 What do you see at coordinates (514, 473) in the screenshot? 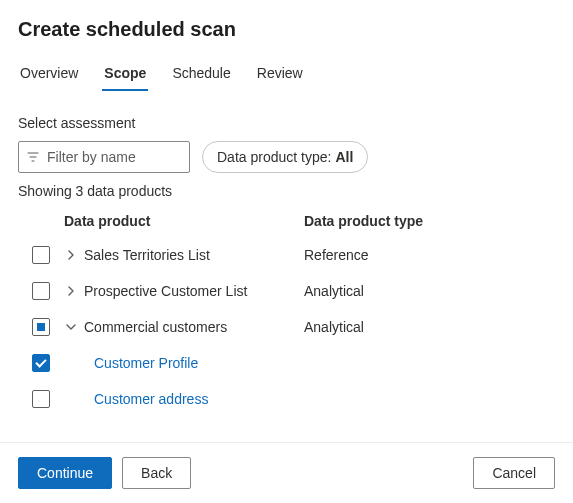
I see `cancel-button: Cancel` at bounding box center [514, 473].